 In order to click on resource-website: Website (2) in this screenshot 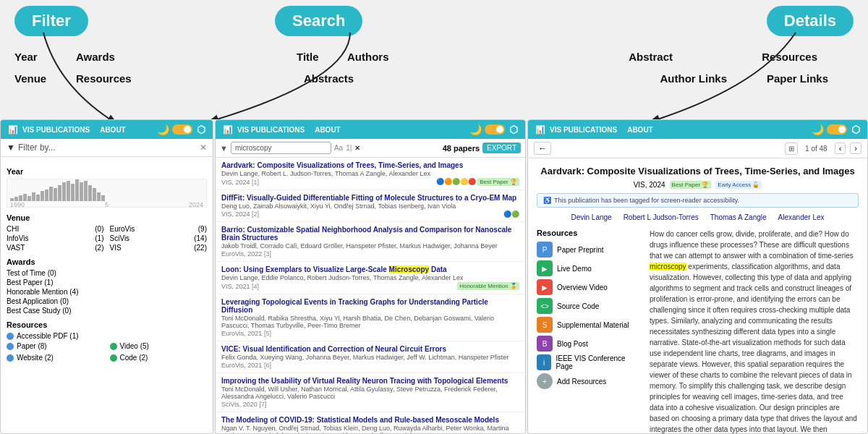, I will do `click(55, 357)`.